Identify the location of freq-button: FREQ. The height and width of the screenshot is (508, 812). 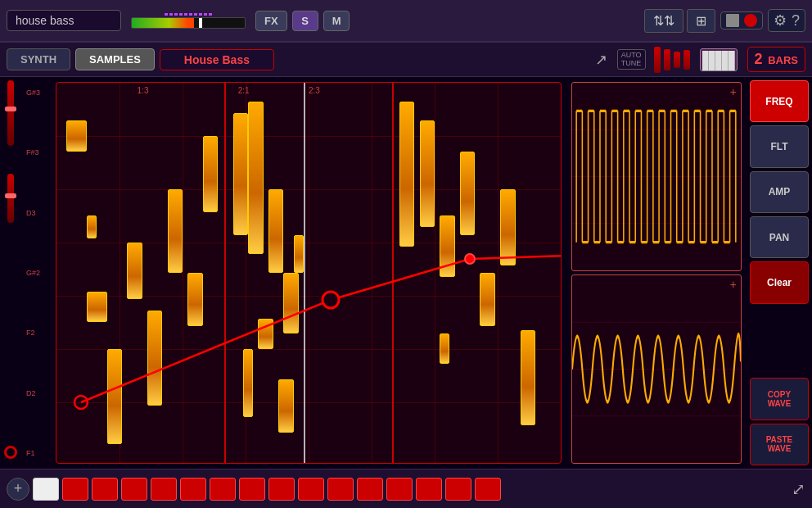
(779, 102).